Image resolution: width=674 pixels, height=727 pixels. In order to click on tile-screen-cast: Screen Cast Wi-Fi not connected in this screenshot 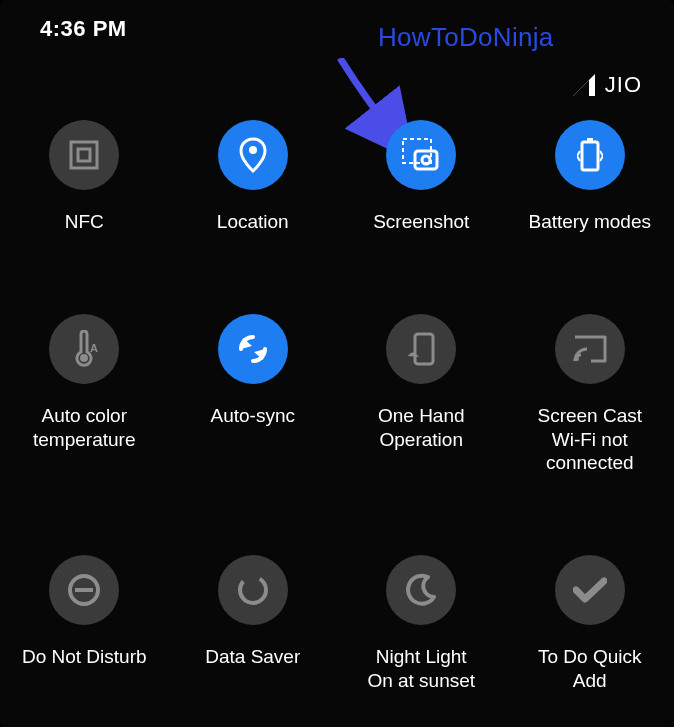, I will do `click(590, 394)`.